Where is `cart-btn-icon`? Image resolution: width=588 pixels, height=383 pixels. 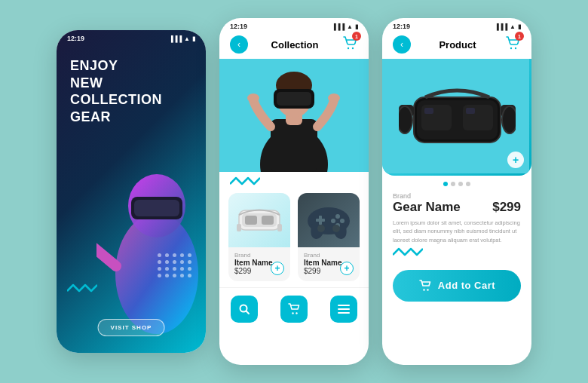
cart-btn-icon is located at coordinates (425, 286).